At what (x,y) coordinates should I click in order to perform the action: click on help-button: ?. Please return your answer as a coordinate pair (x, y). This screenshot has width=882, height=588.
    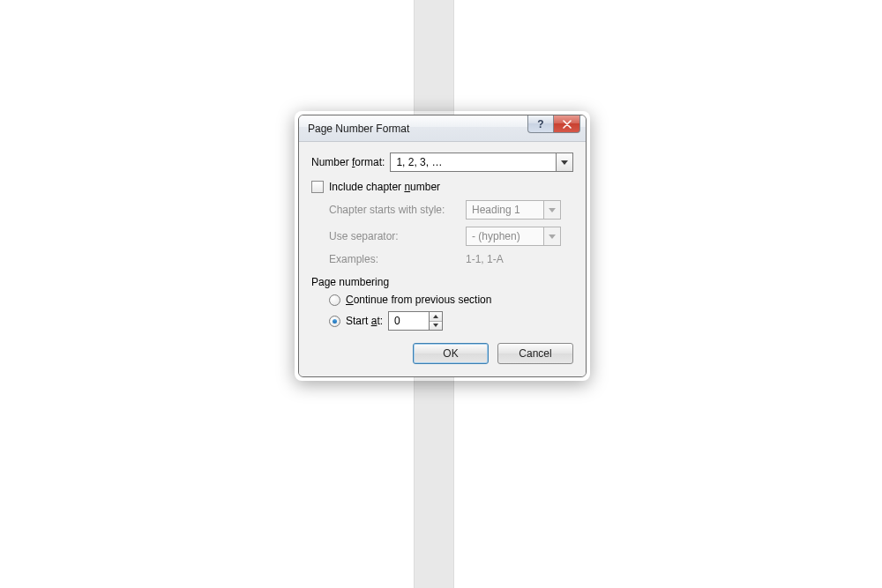
    Looking at the image, I should click on (541, 124).